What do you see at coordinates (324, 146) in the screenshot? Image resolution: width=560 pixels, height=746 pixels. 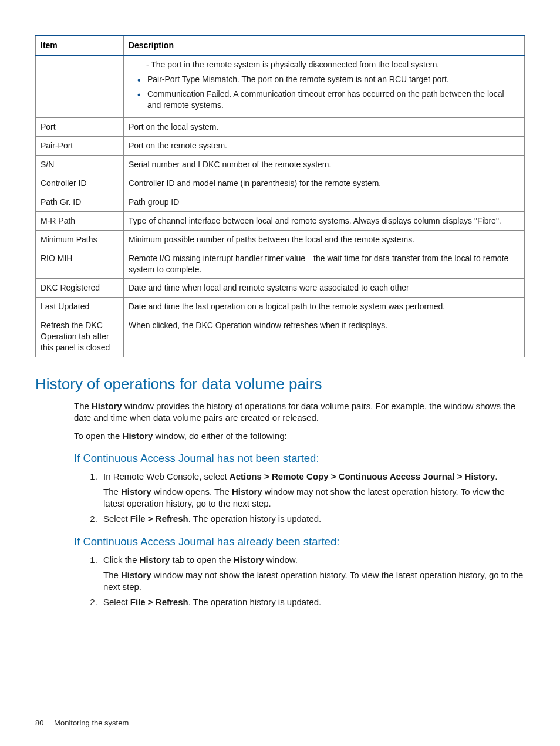 I see `cell-desc: Port on the remote system.` at bounding box center [324, 146].